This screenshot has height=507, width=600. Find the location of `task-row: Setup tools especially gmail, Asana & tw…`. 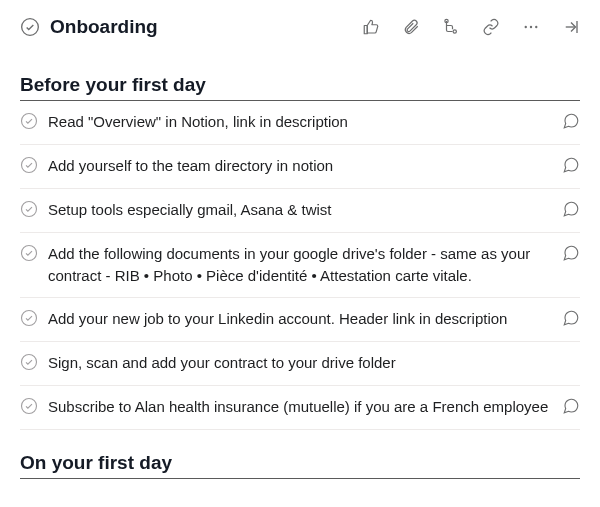

task-row: Setup tools especially gmail, Asana & tw… is located at coordinates (300, 211).